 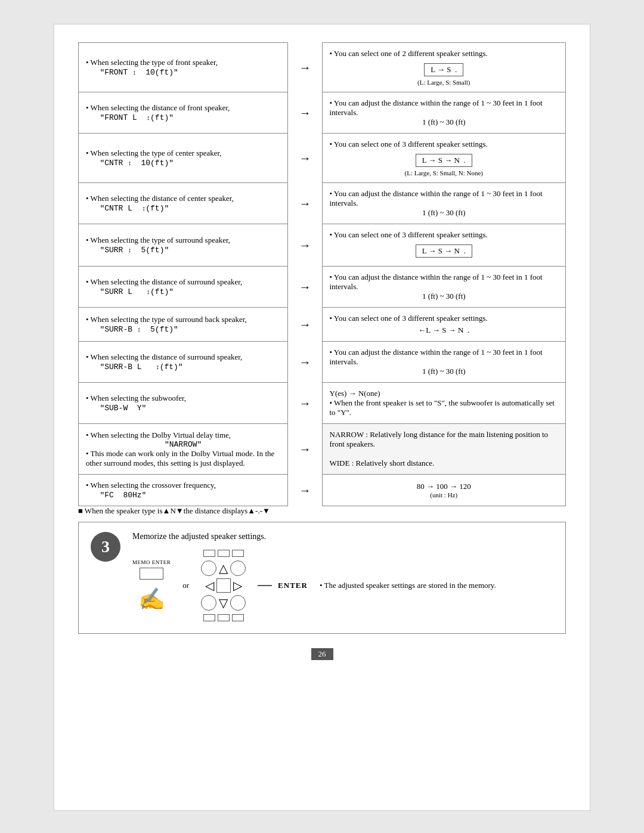 What do you see at coordinates (444, 403) in the screenshot?
I see `right-cell: Y(es) → N(one) • When the front speaker …` at bounding box center [444, 403].